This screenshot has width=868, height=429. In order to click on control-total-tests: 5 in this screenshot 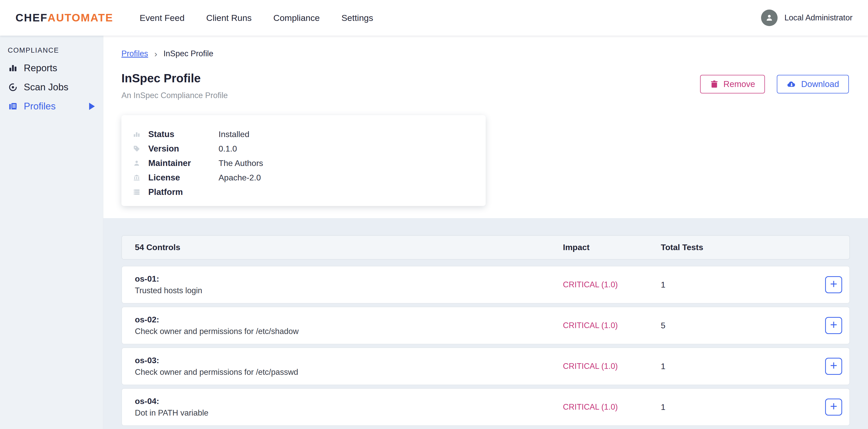, I will do `click(743, 326)`.